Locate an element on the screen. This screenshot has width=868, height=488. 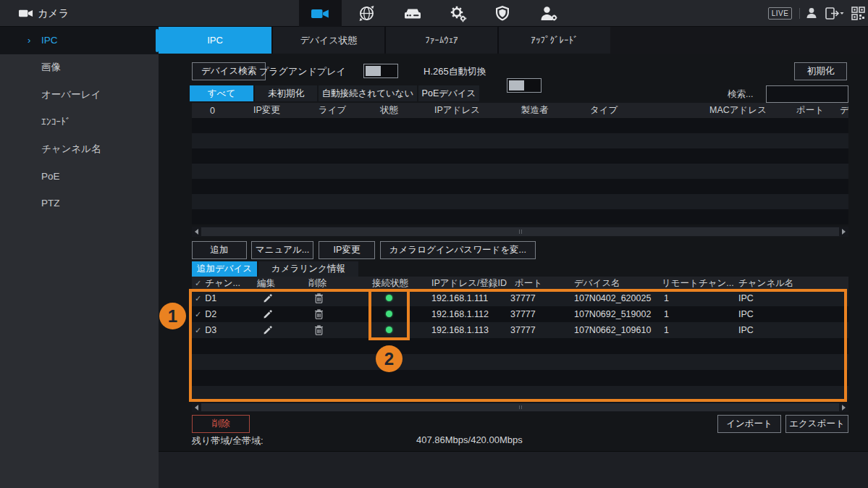
add-button: 追加 is located at coordinates (219, 251).